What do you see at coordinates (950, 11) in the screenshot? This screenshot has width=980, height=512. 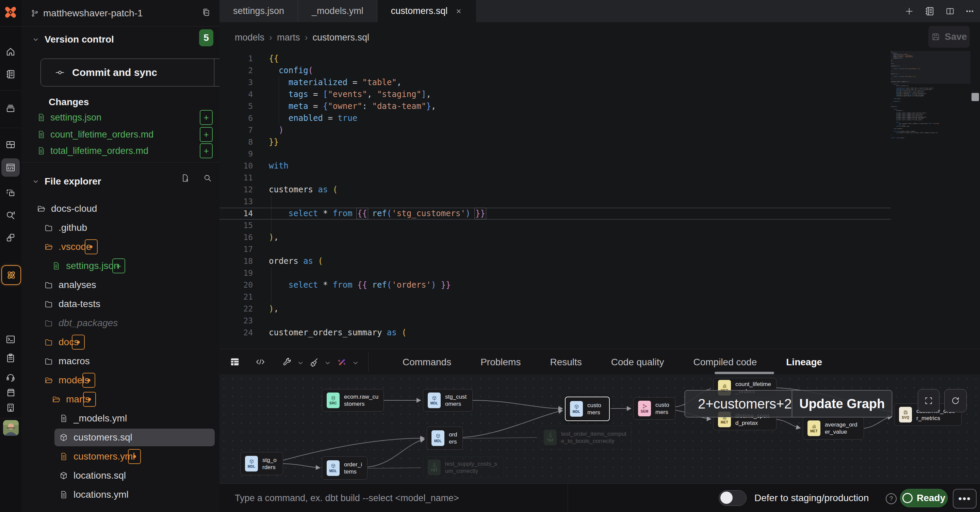 I see `split-view-icon` at bounding box center [950, 11].